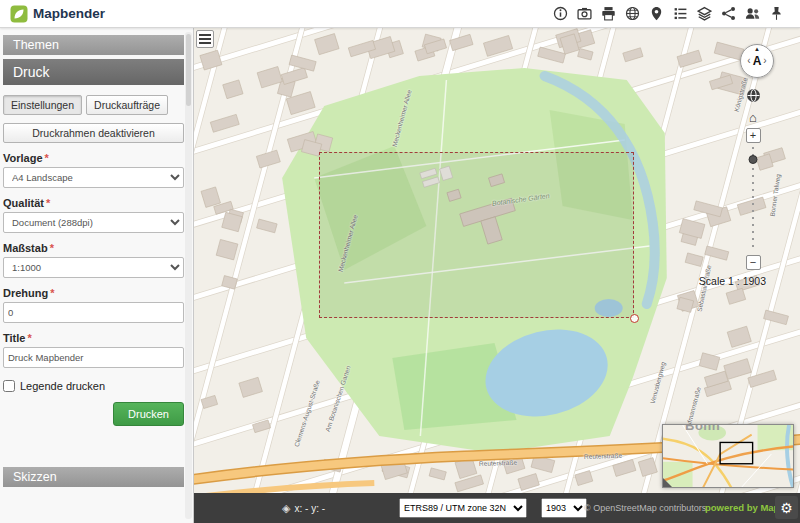 The width and height of the screenshot is (800, 523). What do you see at coordinates (736, 452) in the screenshot?
I see `overview-viewport-rect` at bounding box center [736, 452].